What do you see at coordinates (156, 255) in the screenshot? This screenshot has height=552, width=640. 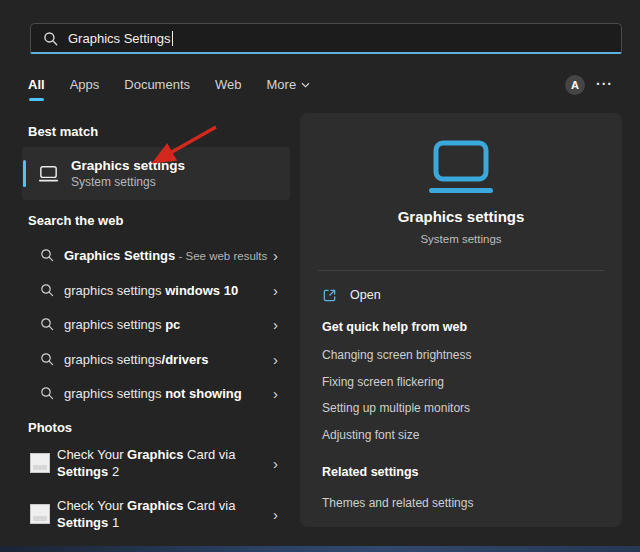 I see `web-suggestion-see-web-results: Graphics Settings - See web results ›` at bounding box center [156, 255].